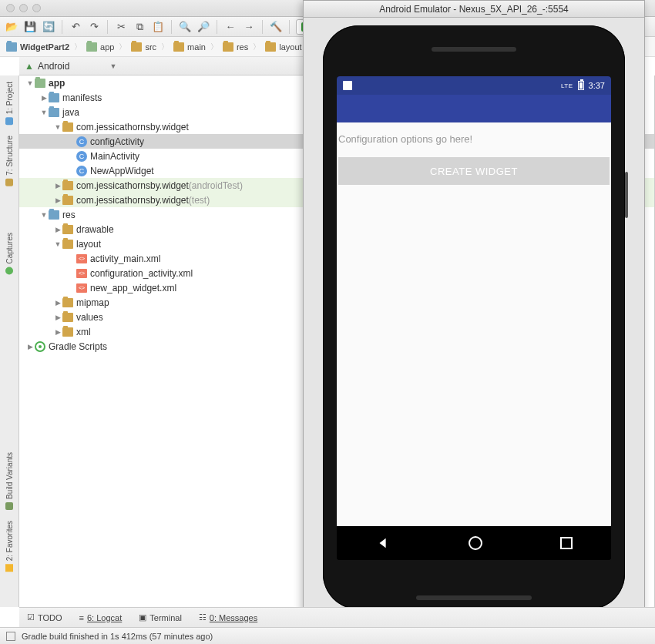 This screenshot has width=655, height=644. Describe the element at coordinates (11, 8) in the screenshot. I see `traffic-close-icon` at that location.